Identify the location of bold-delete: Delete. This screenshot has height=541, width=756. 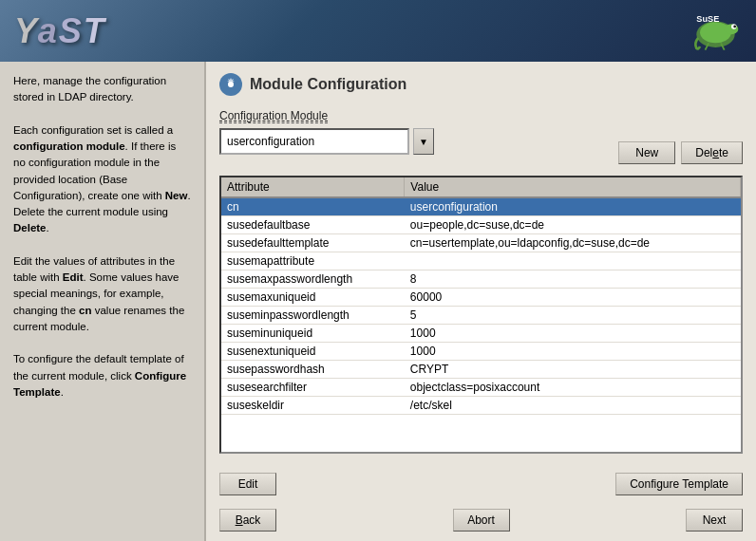
(30, 228).